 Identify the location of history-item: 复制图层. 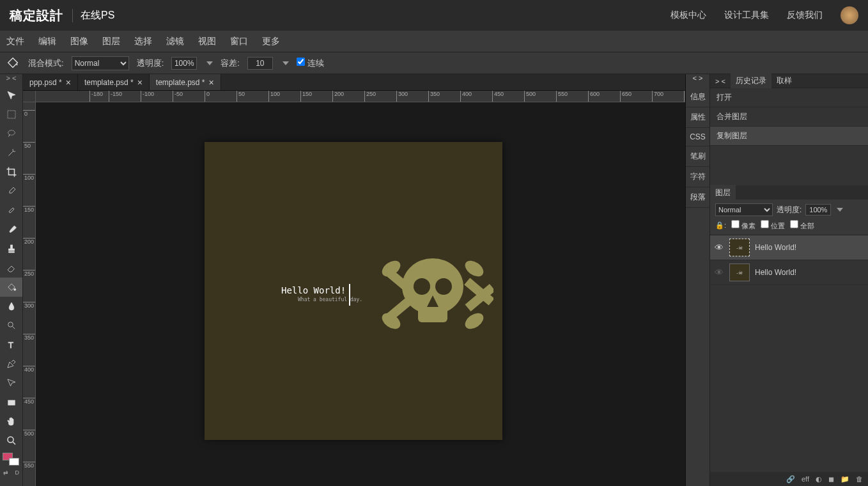
(789, 136).